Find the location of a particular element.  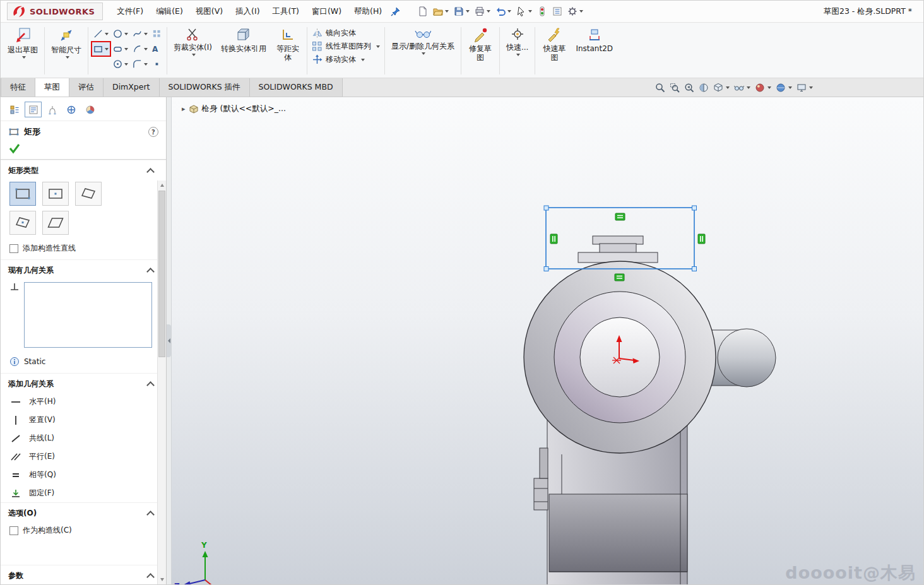

help-icon: ? is located at coordinates (153, 132).